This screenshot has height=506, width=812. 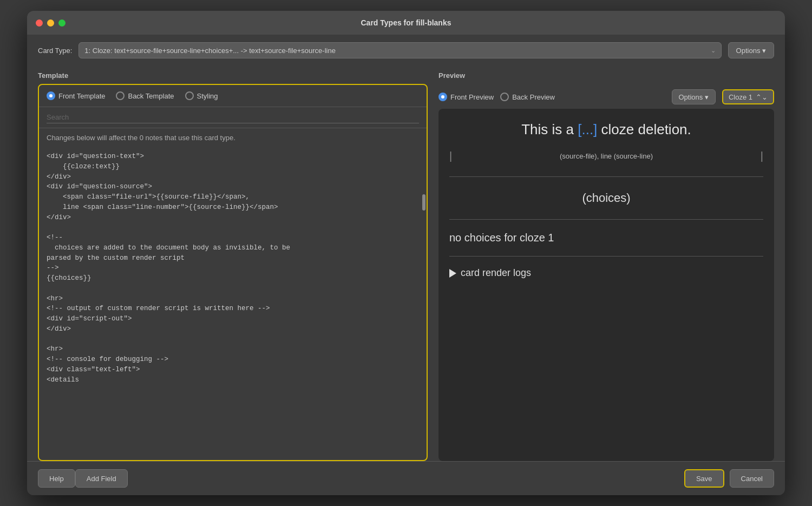 What do you see at coordinates (606, 129) in the screenshot?
I see `preview-main-text: This is a [...] cloze deletion.` at bounding box center [606, 129].